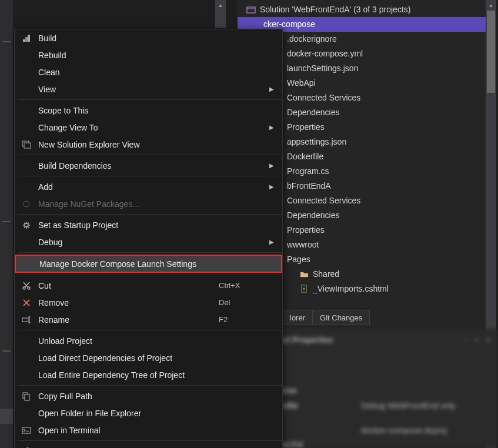 The width and height of the screenshot is (498, 448). Describe the element at coordinates (148, 413) in the screenshot. I see `menu-item-open-folder-in-file-explorer: Open Folder in File Explorer` at that location.